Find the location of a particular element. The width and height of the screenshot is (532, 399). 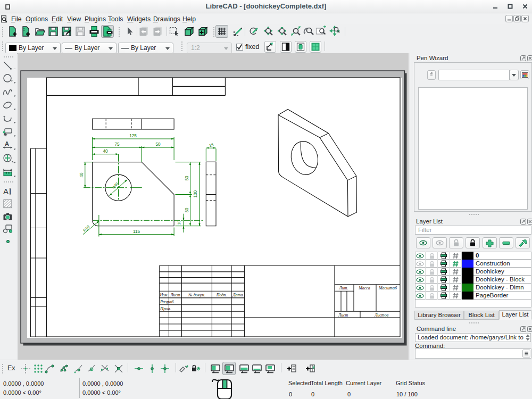

svg-text: Масса is located at coordinates (364, 288).